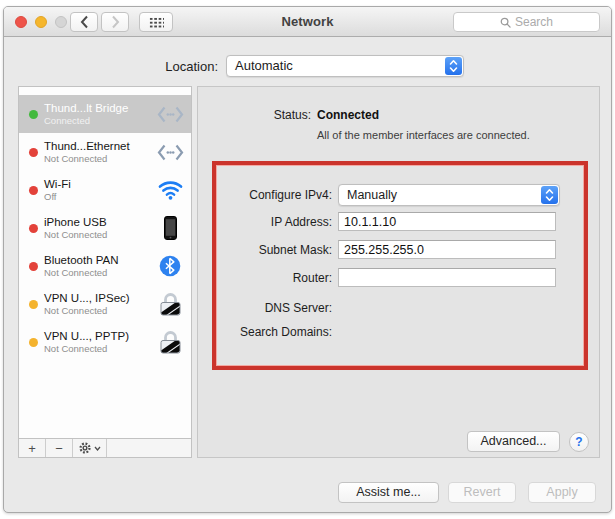 This screenshot has width=615, height=519. Describe the element at coordinates (348, 115) in the screenshot. I see `status-value: Connected` at that location.